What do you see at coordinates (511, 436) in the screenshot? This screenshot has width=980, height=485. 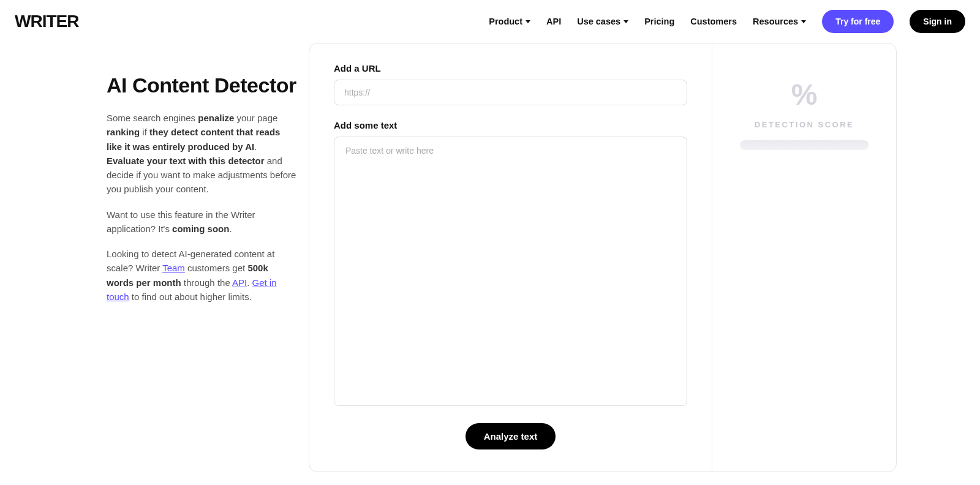 I see `analyze-wrap: Analyze text` at bounding box center [511, 436].